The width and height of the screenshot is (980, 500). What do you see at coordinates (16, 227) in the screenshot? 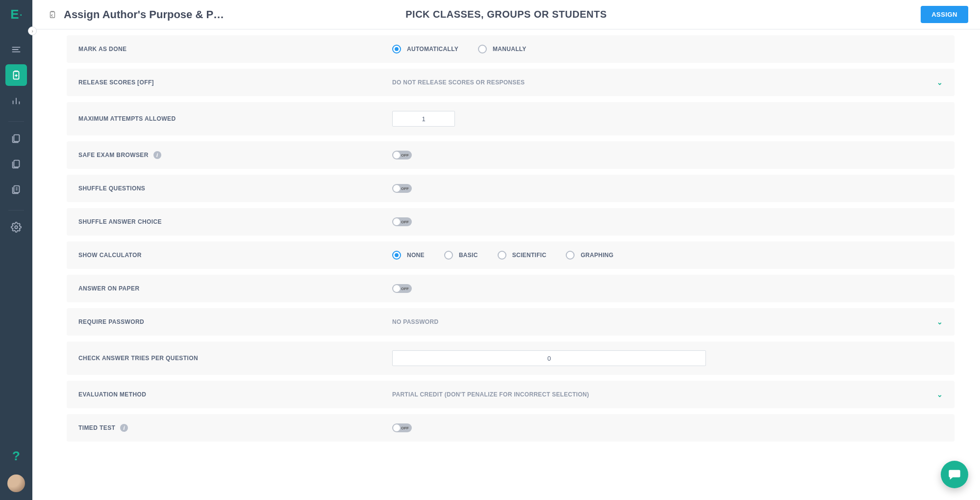
I see `gear-icon` at bounding box center [16, 227].